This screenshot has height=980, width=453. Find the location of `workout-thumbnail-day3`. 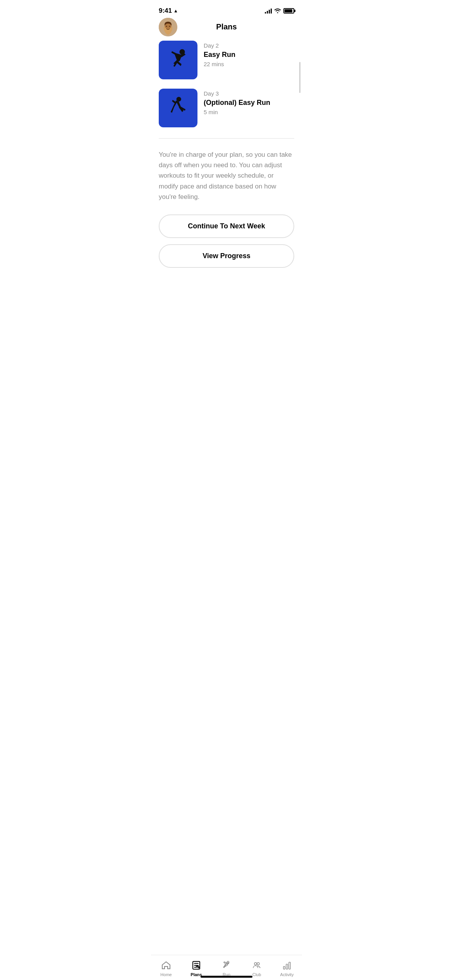

workout-thumbnail-day3 is located at coordinates (178, 108).